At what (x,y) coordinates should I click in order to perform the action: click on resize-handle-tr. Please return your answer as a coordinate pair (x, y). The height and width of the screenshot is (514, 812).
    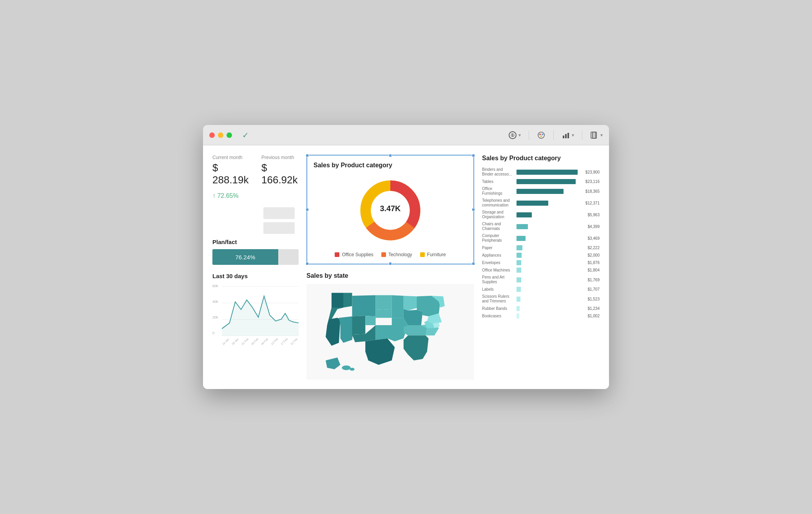
    Looking at the image, I should click on (473, 156).